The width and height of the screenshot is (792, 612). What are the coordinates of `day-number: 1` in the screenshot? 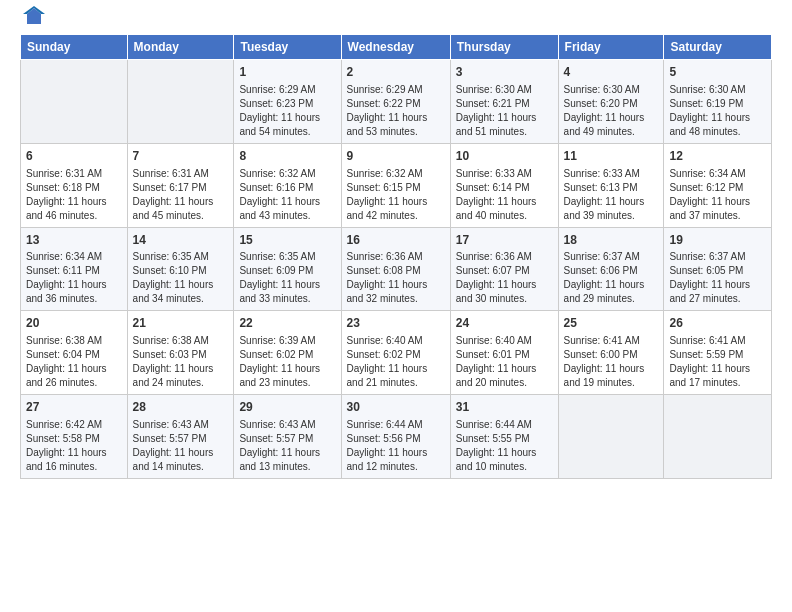 It's located at (287, 72).